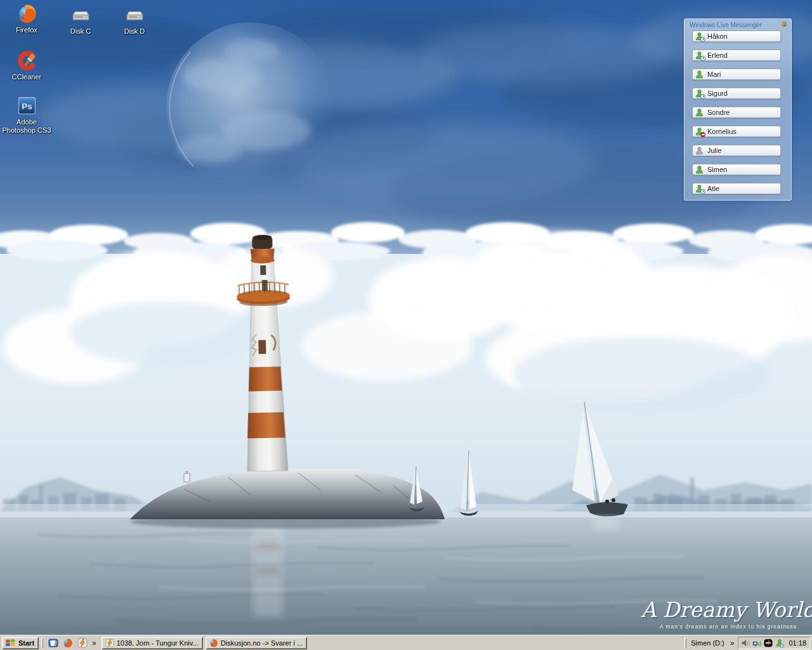 This screenshot has height=650, width=812. Describe the element at coordinates (738, 109) in the screenshot. I see `messenger-gadget: Windows Live Messenger Håkon Erlend` at that location.